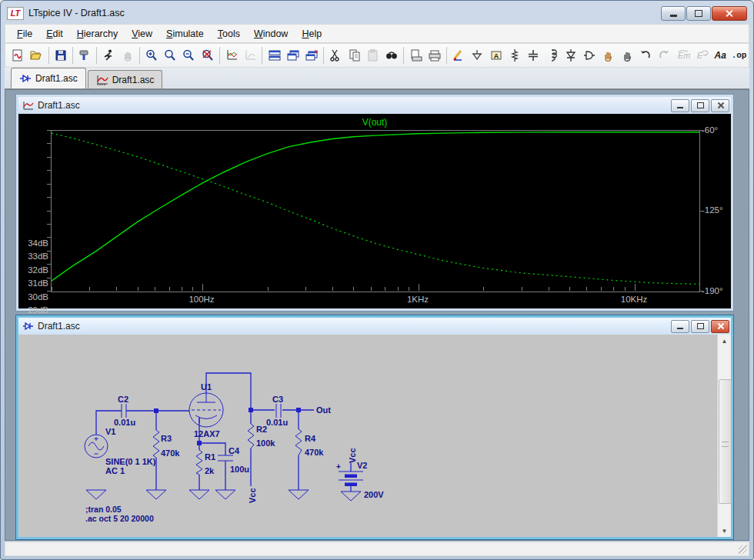  Describe the element at coordinates (720, 326) in the screenshot. I see `schematic-close-button` at that location.